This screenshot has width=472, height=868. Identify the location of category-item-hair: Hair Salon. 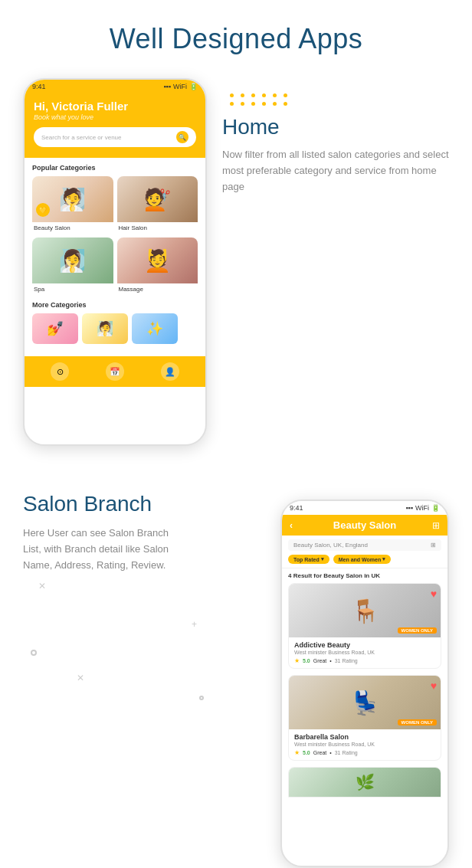
(158, 205).